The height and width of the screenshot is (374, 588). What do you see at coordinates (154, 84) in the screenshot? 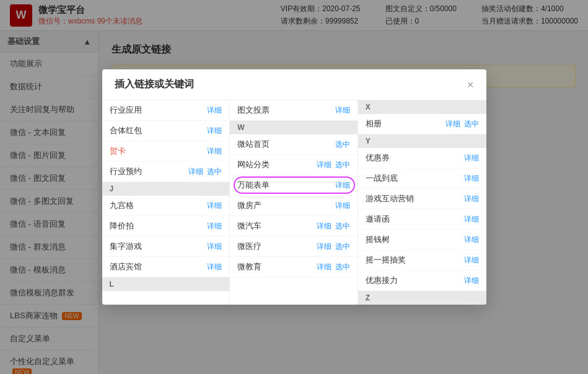
I see `modal-title: 插入链接或关键词` at bounding box center [154, 84].